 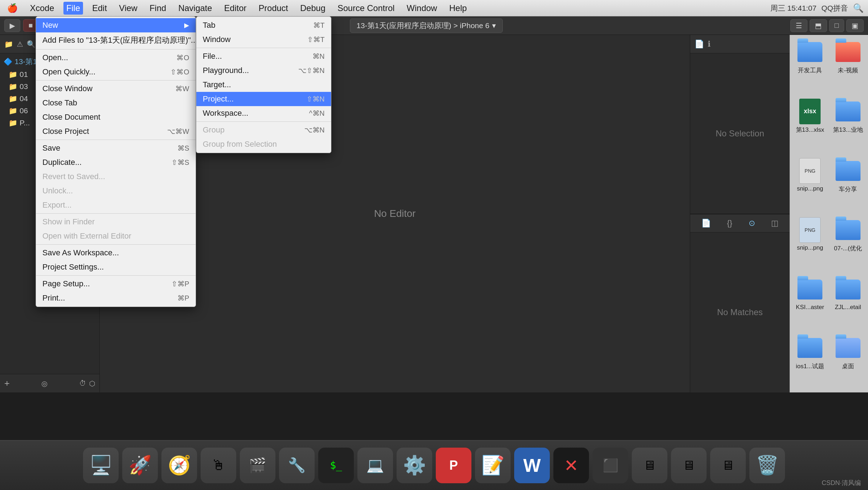 What do you see at coordinates (458, 8) in the screenshot?
I see `help-menu: Help` at bounding box center [458, 8].